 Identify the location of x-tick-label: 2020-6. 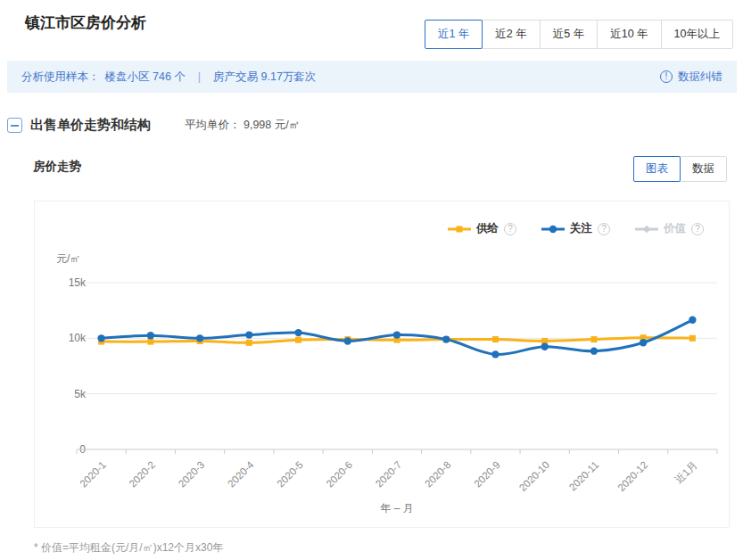
(339, 474).